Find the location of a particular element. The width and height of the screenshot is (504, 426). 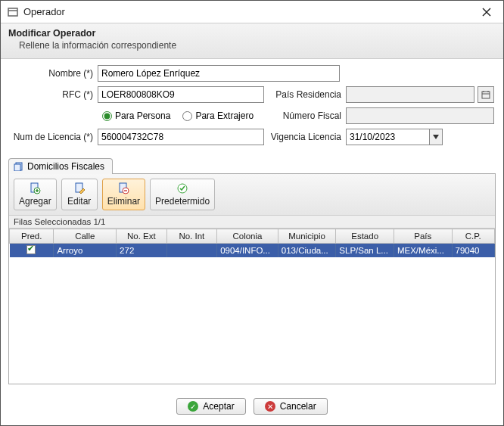

col-calle: Calle is located at coordinates (85, 236).